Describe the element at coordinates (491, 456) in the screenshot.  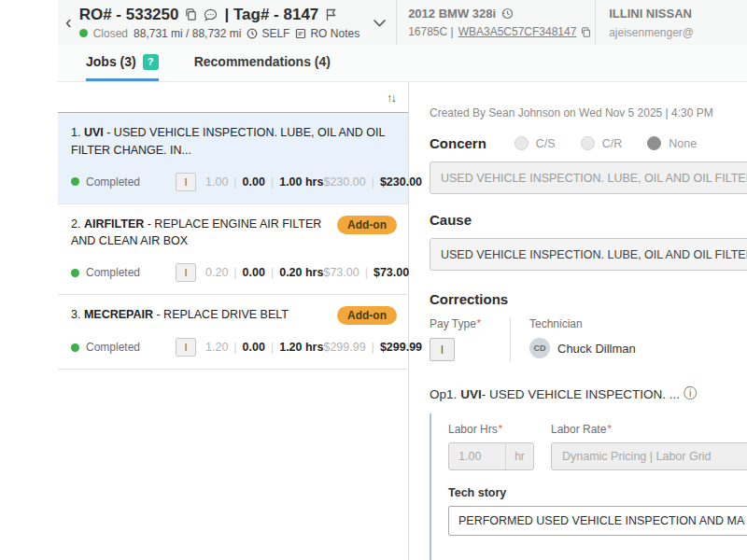
I see `labor-hrs-input: 1.00 hr` at that location.